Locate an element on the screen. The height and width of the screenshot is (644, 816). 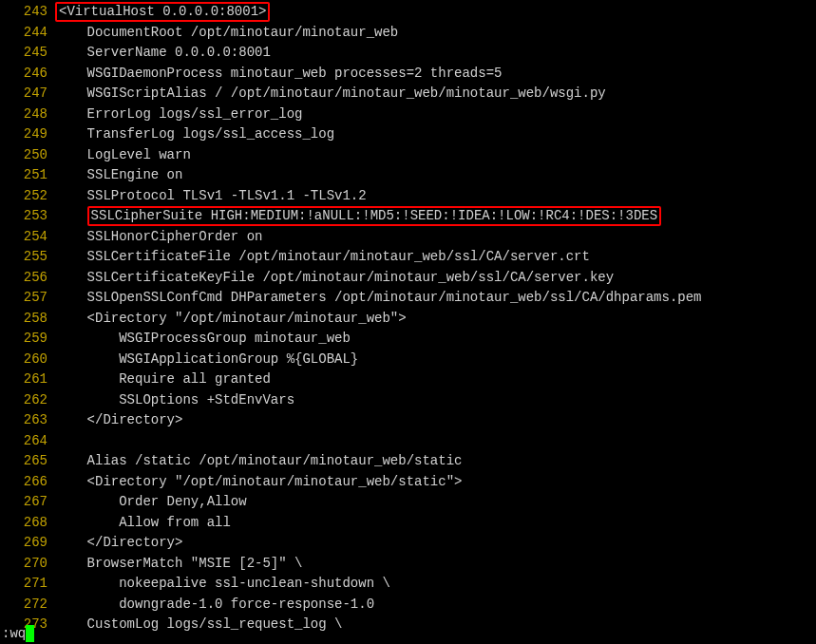
line-content: DocumentRoot /opt/minotaur/minotaur_web is located at coordinates (435, 33).